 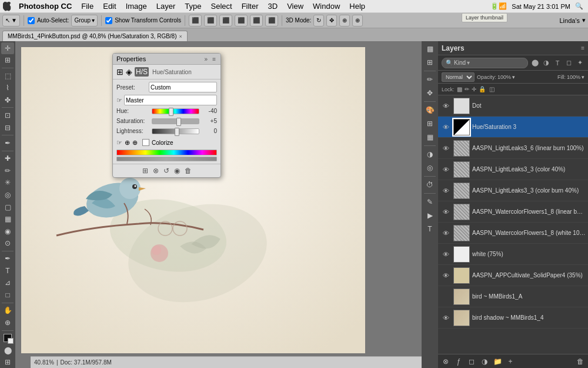 What do you see at coordinates (85, 21) in the screenshot?
I see `auto-select-dropdown: Group ▾` at bounding box center [85, 21].